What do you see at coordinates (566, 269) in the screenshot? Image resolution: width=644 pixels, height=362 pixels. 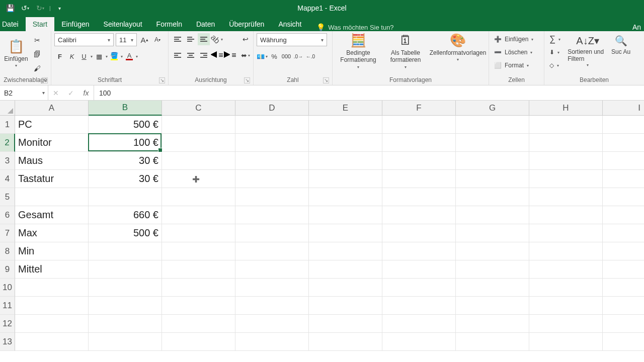 I see `cell-H9` at bounding box center [566, 269].